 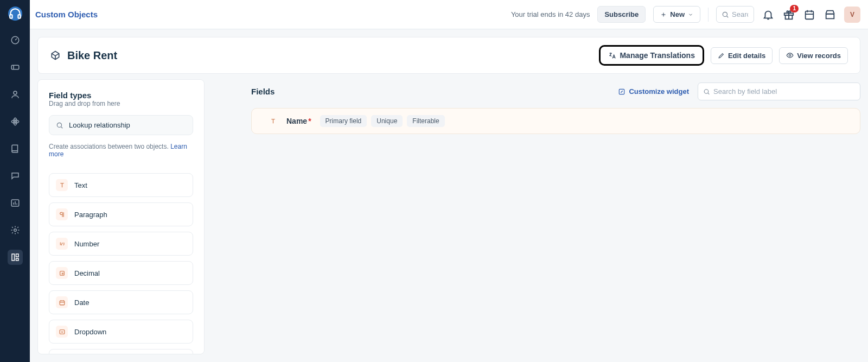 I want to click on field-type-date: Date, so click(x=121, y=302).